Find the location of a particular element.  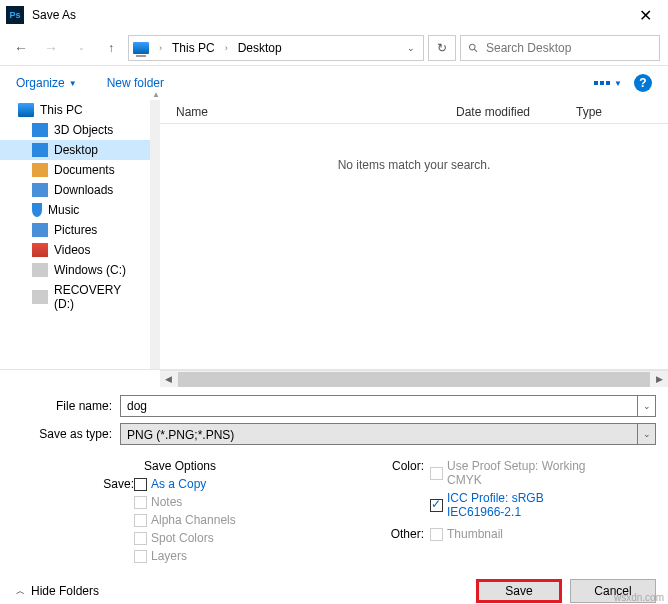

filename-dropdown-icon: ⌄ is located at coordinates (647, 406).